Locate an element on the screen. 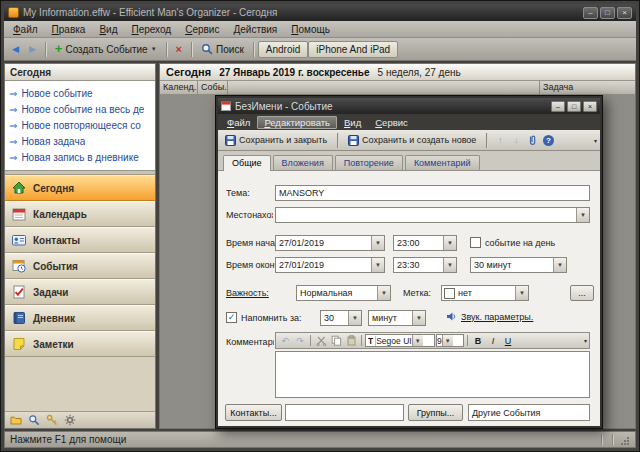 The height and width of the screenshot is (452, 640). menu-edit: Правка is located at coordinates (69, 30).